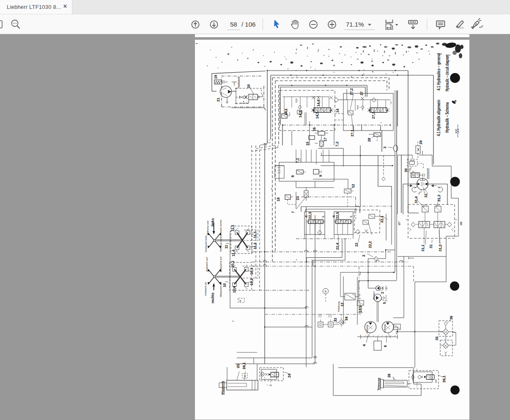 The image size is (510, 420). Describe the element at coordinates (351, 92) in the screenshot. I see `svg-text: 27,2` at that location.